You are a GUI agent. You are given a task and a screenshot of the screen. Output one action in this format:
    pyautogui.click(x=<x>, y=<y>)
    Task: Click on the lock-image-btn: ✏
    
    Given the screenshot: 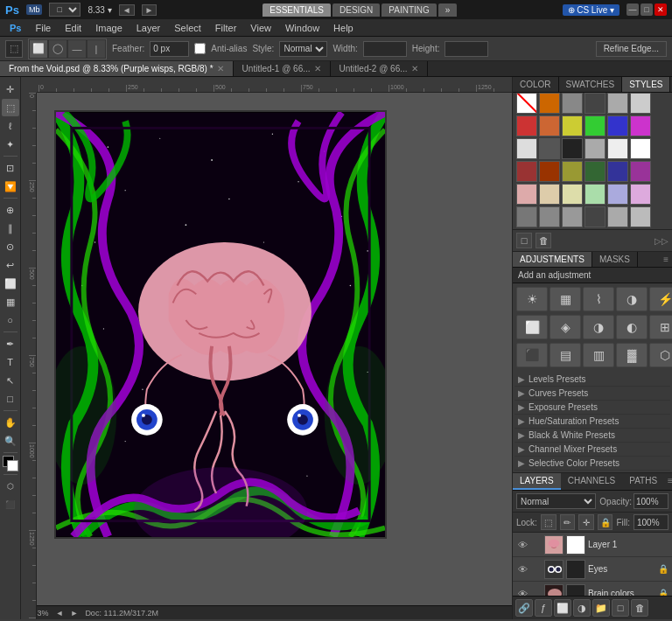 What is the action you would take?
    pyautogui.click(x=568, y=522)
    